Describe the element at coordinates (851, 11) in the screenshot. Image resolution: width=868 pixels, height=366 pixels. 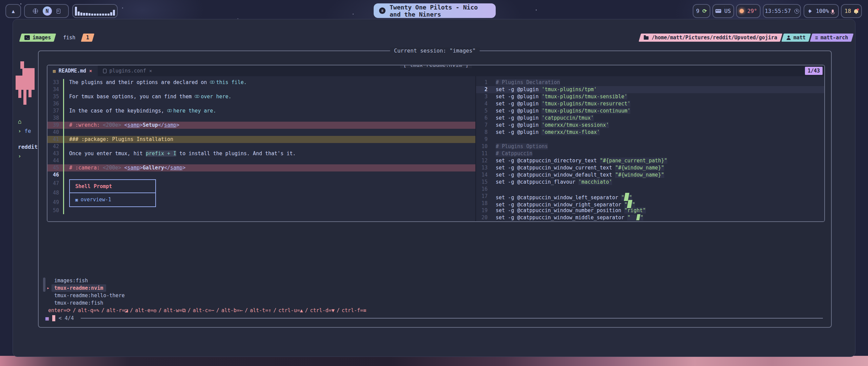
I see `notifications-widget: 18` at that location.